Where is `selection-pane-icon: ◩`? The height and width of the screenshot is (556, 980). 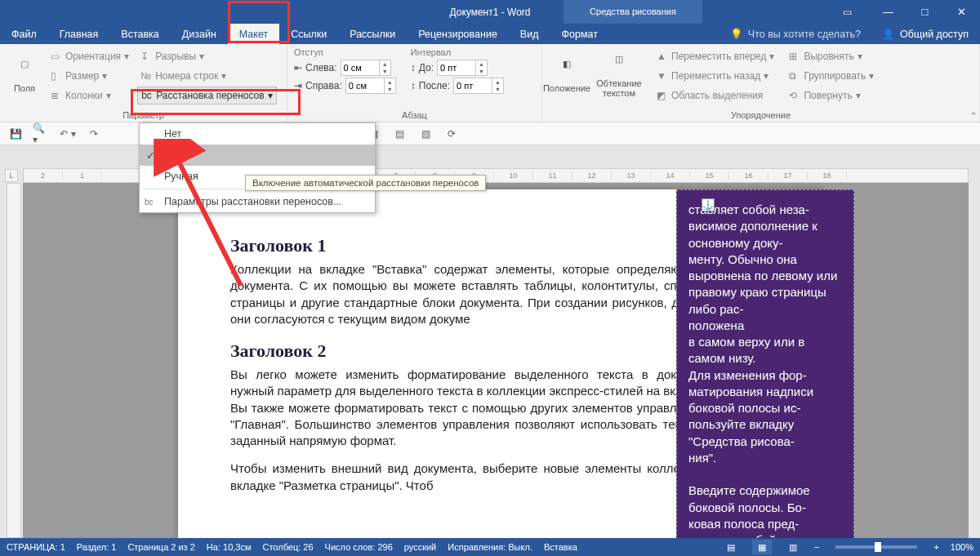
selection-pane-icon: ◩ is located at coordinates (662, 96).